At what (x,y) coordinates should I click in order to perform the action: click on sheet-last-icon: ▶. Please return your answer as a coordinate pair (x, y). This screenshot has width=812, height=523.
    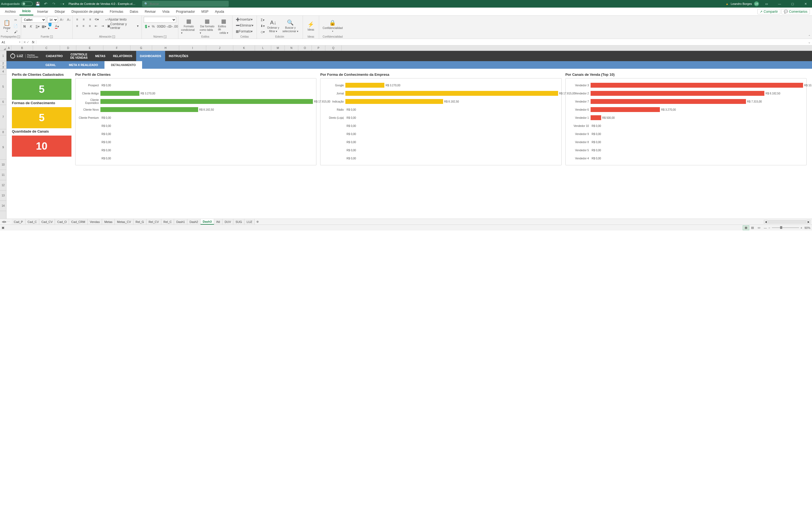
    Looking at the image, I should click on (5, 222).